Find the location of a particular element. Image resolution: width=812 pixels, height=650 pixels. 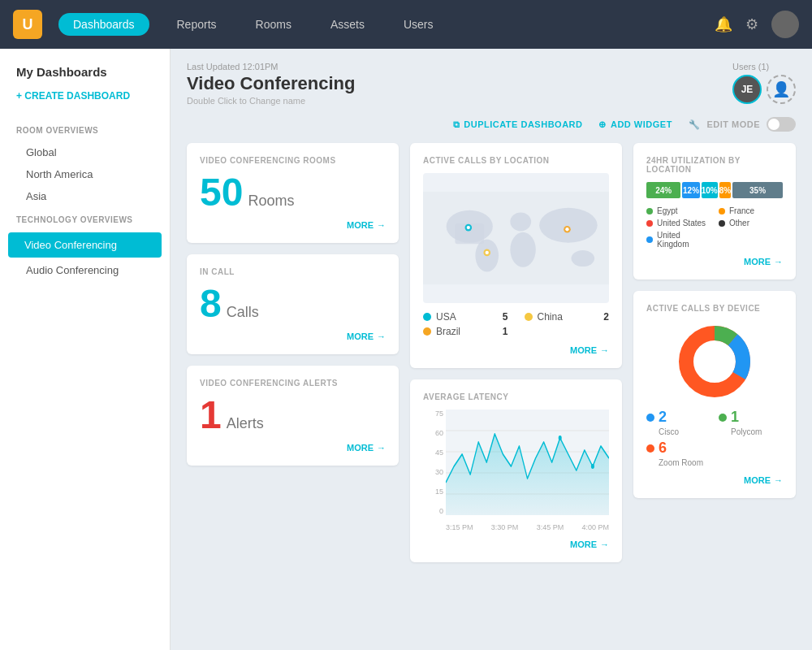

add-user-button: 👤 is located at coordinates (781, 89).